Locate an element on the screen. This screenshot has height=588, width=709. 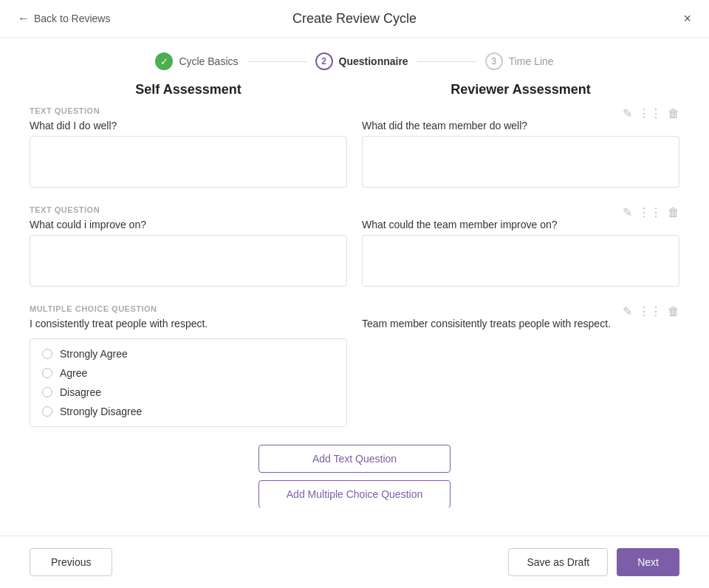
question-actions-1: ✎ ⋮⋮ 🗑 is located at coordinates (651, 114).